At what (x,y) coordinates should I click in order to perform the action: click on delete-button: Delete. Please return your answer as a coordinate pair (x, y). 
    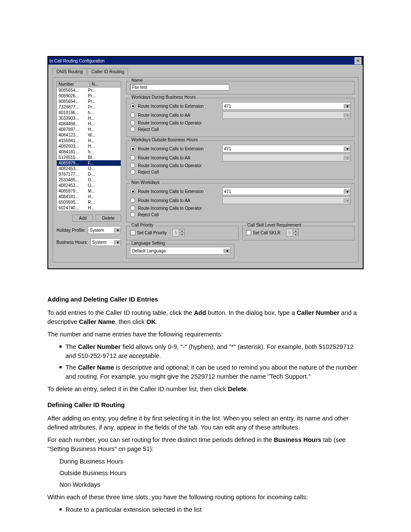
    Looking at the image, I should click on (109, 218).